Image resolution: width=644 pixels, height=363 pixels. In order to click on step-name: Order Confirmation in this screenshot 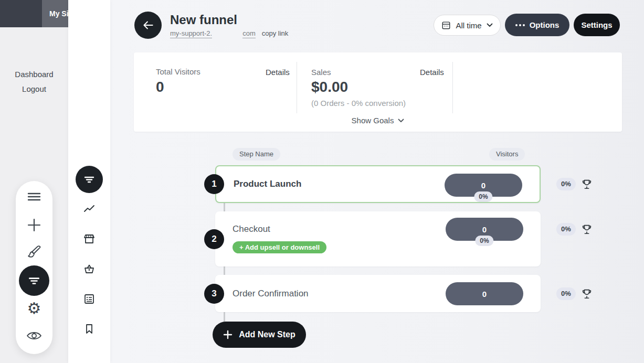, I will do `click(271, 294)`.